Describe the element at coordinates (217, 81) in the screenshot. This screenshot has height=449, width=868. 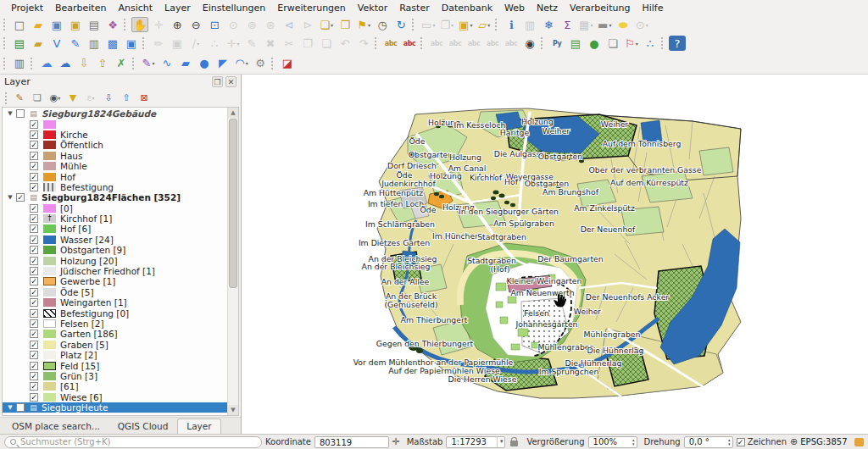
I see `panel-float-icon: ❐` at that location.